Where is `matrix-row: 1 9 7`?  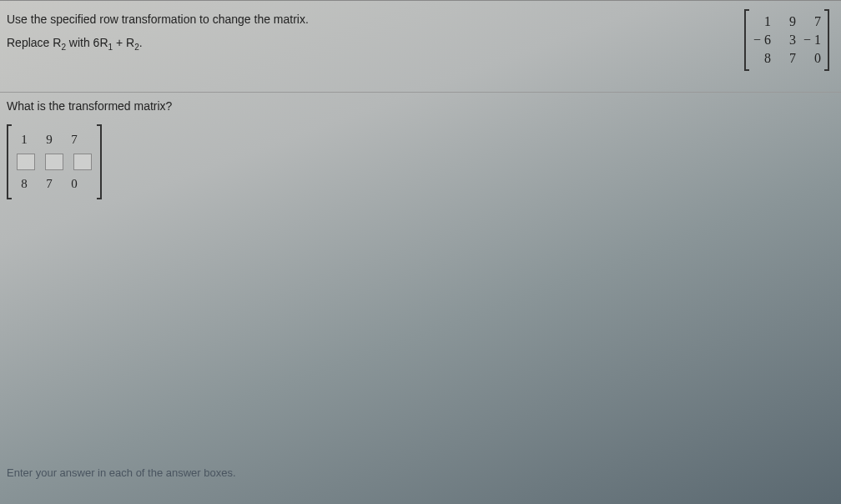 matrix-row: 1 9 7 is located at coordinates (787, 22).